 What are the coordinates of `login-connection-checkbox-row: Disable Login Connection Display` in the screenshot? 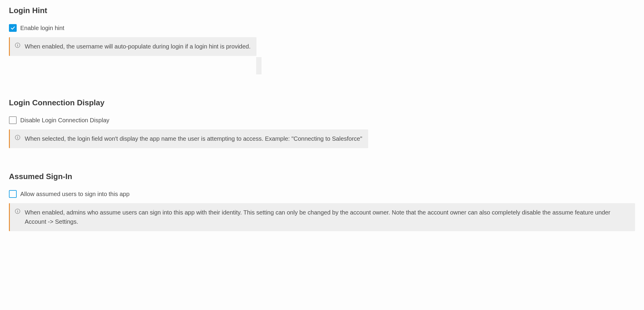 It's located at (322, 120).